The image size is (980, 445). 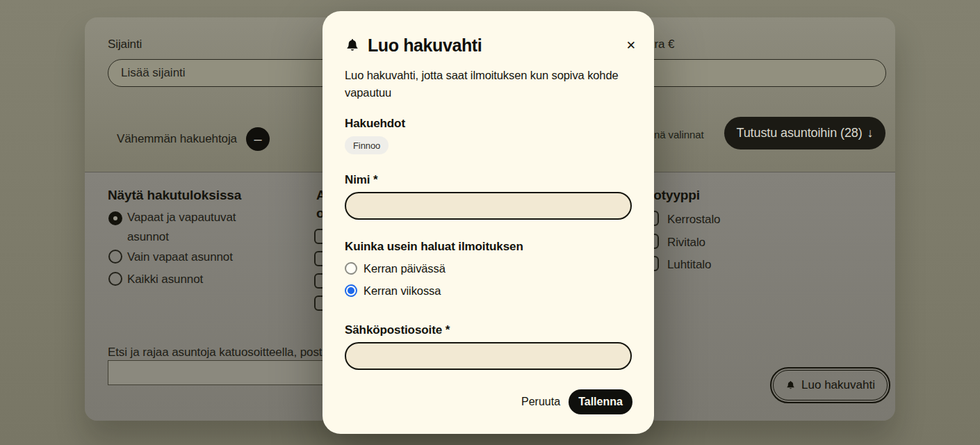 I want to click on radio-free-and-upcoming-label: Vapaat ja vapautuvat asunnot, so click(x=188, y=227).